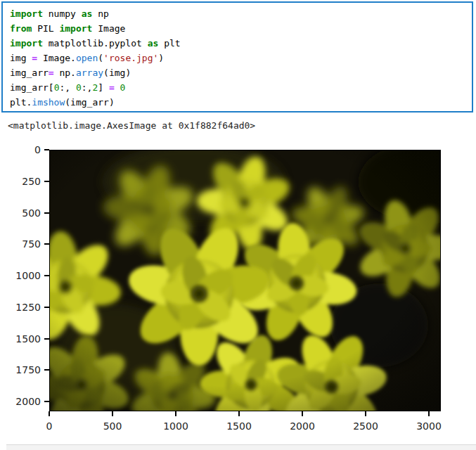 This screenshot has width=476, height=450. I want to click on execution-output: <matplotlib.image.AxesImage at 0x1f882f6…, so click(131, 125).